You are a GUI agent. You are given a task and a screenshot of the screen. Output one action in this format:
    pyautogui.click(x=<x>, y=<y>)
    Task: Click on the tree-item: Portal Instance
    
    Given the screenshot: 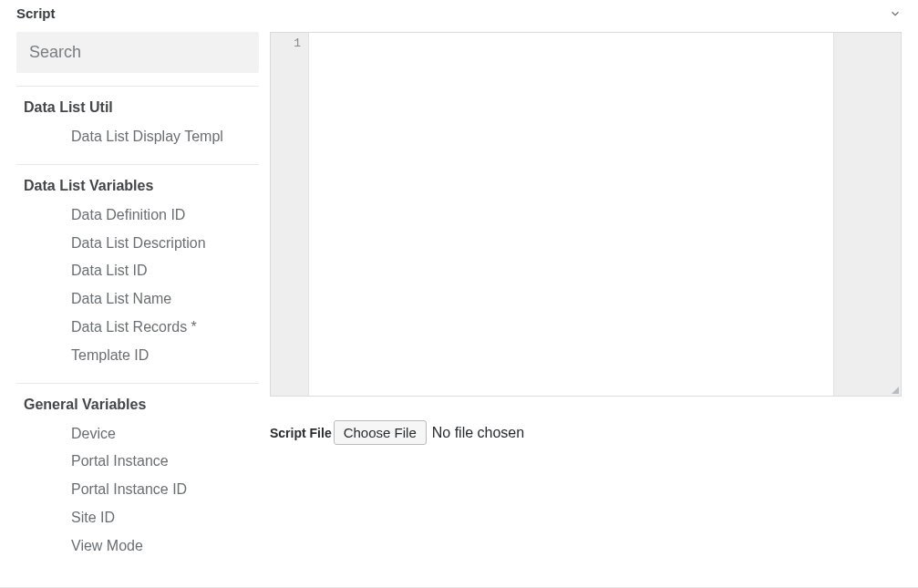 What is the action you would take?
    pyautogui.click(x=161, y=461)
    